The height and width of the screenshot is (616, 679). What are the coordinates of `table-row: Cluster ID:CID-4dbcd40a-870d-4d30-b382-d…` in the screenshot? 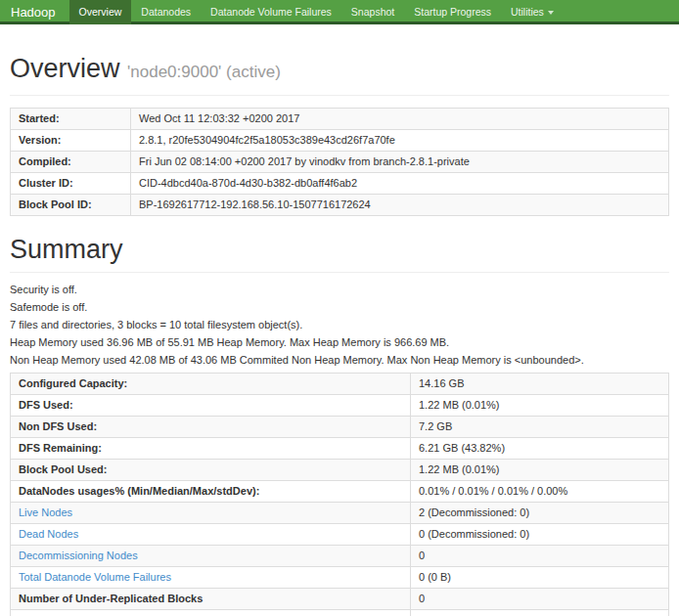 It's located at (340, 184).